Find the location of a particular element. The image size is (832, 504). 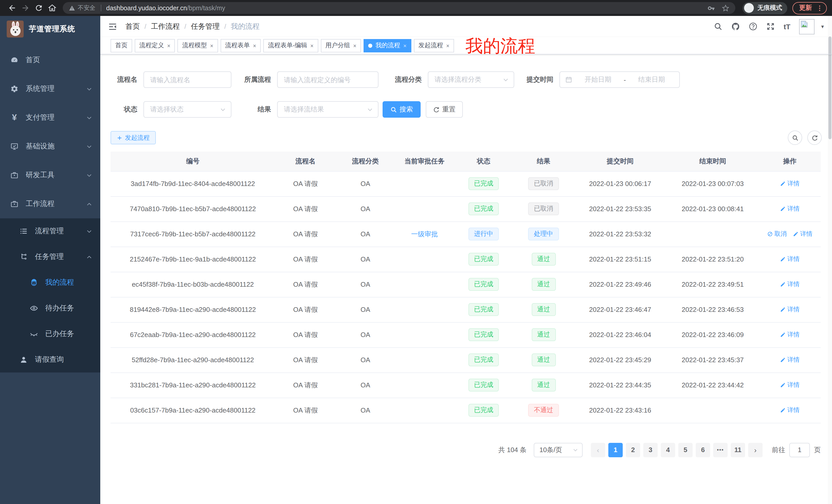

sidebar-item-任务管理: 任务管理 is located at coordinates (50, 257).